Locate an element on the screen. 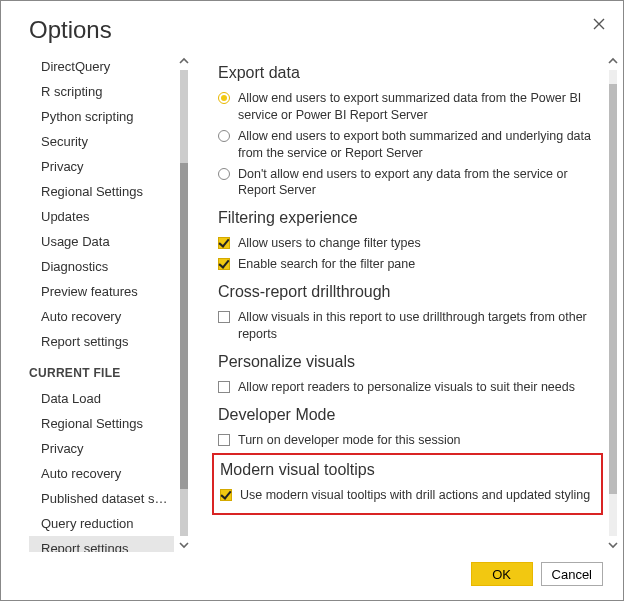 Image resolution: width=624 pixels, height=601 pixels. personalize-check-0: Allow report readers to personalize visu… is located at coordinates (410, 388).